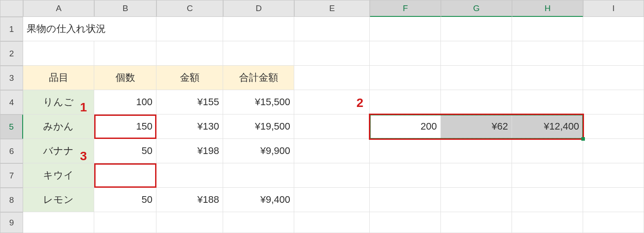  What do you see at coordinates (405, 200) in the screenshot?
I see `cell-F8` at bounding box center [405, 200].